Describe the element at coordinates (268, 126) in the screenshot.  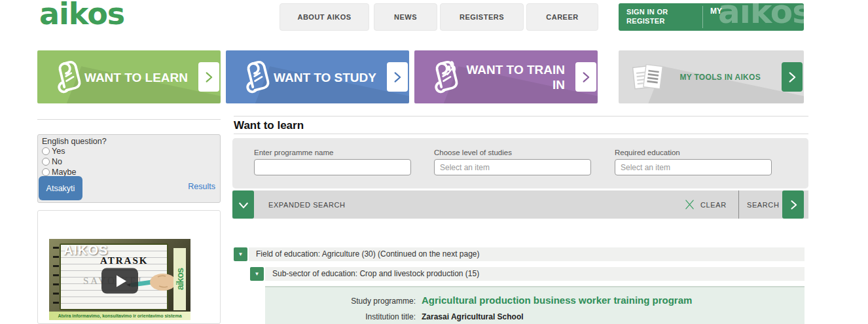
I see `page-title: Want to learn` at that location.